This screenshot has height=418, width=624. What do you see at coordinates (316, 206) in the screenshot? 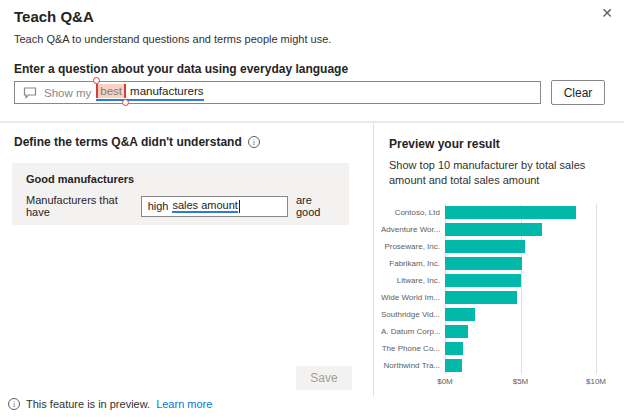
I see `definition-suffix-label: are good` at bounding box center [316, 206].